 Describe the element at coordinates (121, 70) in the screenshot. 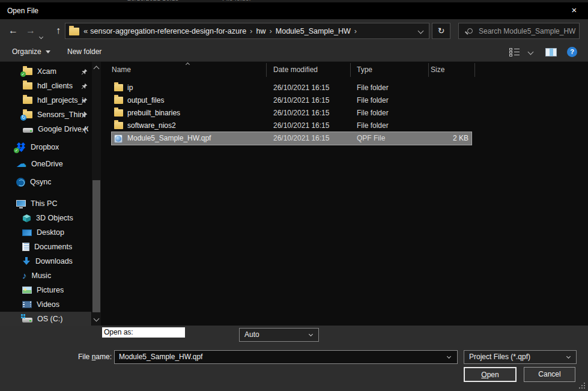

I see `column-header-name: Name` at that location.